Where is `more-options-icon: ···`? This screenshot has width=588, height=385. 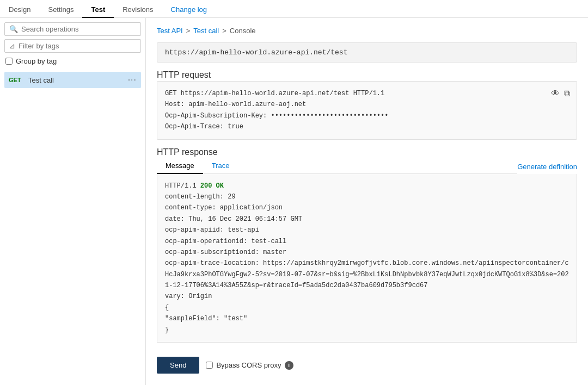 more-options-icon: ··· is located at coordinates (132, 80).